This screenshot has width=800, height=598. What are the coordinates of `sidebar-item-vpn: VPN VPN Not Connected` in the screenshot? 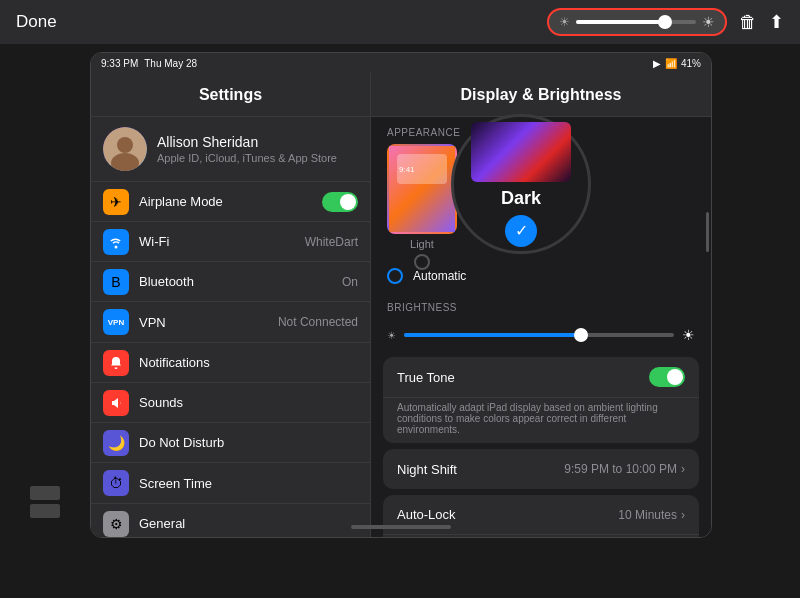 It's located at (230, 322).